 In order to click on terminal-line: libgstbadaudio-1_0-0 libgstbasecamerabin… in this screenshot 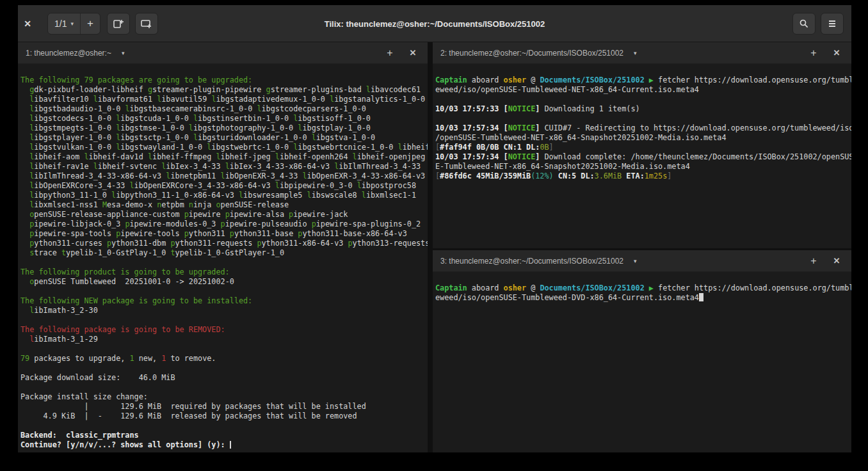, I will do `click(224, 109)`.